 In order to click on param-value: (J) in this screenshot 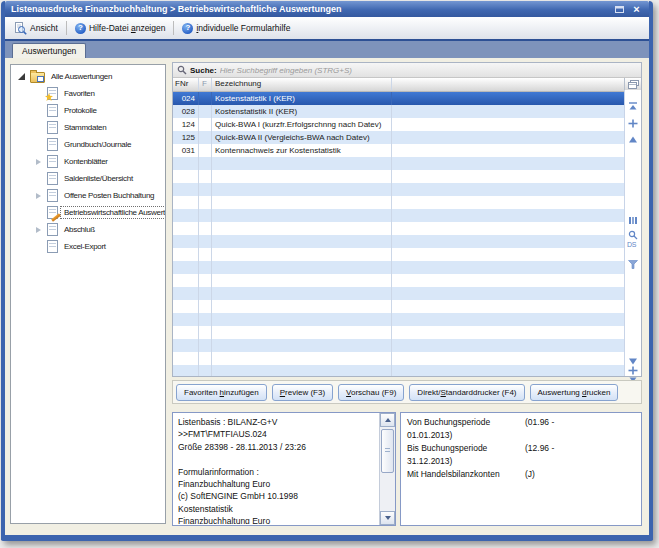, I will do `click(530, 474)`.